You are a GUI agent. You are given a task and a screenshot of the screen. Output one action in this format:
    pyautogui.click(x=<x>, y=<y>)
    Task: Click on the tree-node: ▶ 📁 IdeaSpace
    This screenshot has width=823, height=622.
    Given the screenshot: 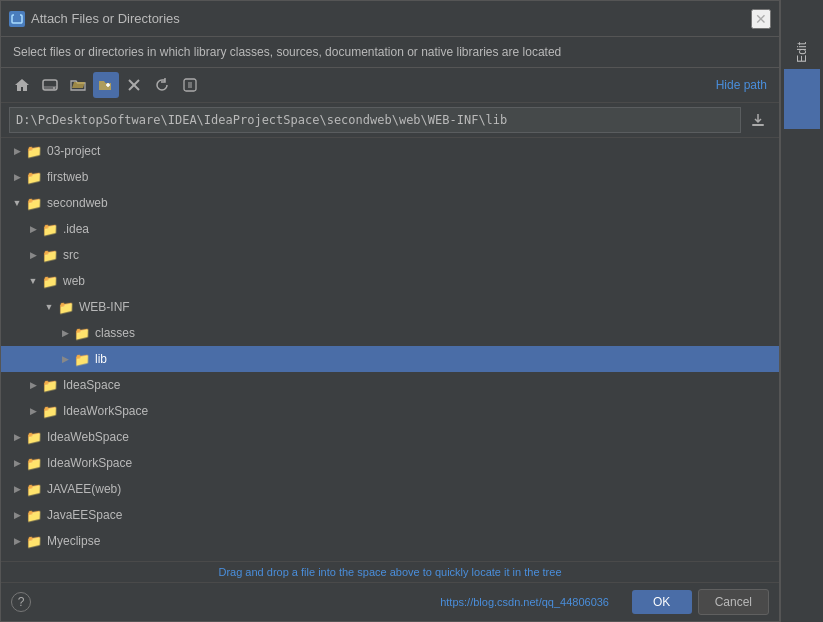 What is the action you would take?
    pyautogui.click(x=390, y=385)
    